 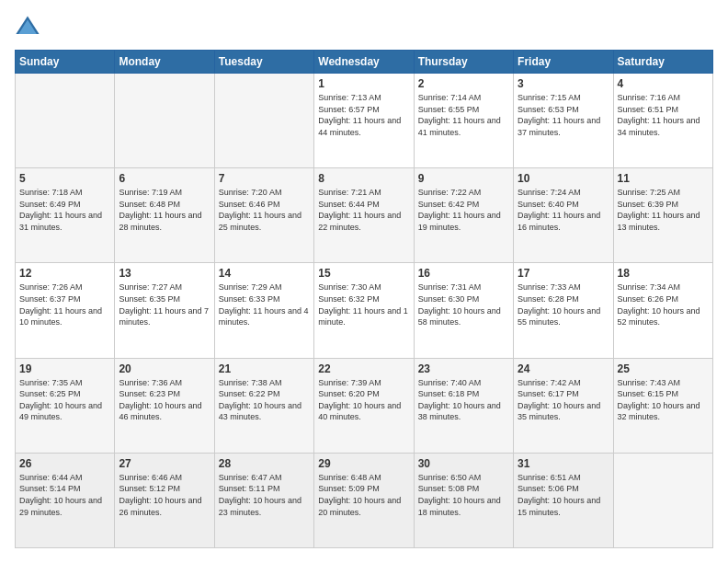 What do you see at coordinates (563, 495) in the screenshot?
I see `day-info: Sunrise: 6:51 AM Sunset: 5:06 PM Dayligh…` at bounding box center [563, 495].